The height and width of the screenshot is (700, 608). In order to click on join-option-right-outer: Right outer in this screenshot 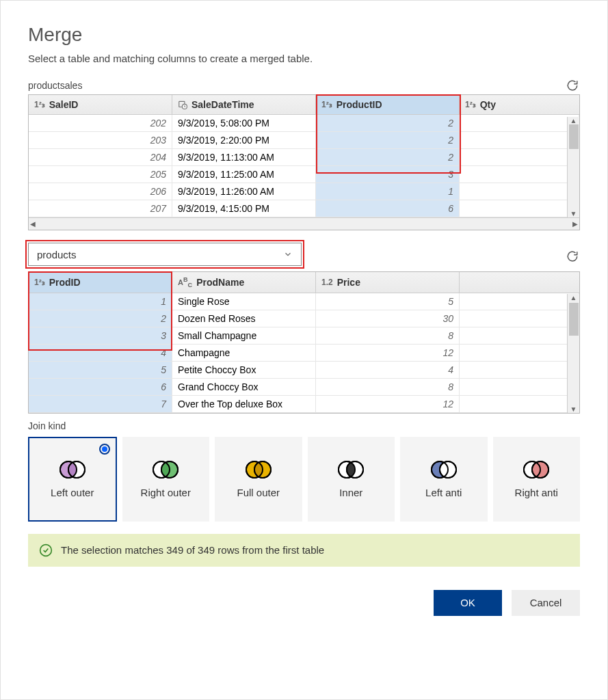, I will do `click(166, 479)`.